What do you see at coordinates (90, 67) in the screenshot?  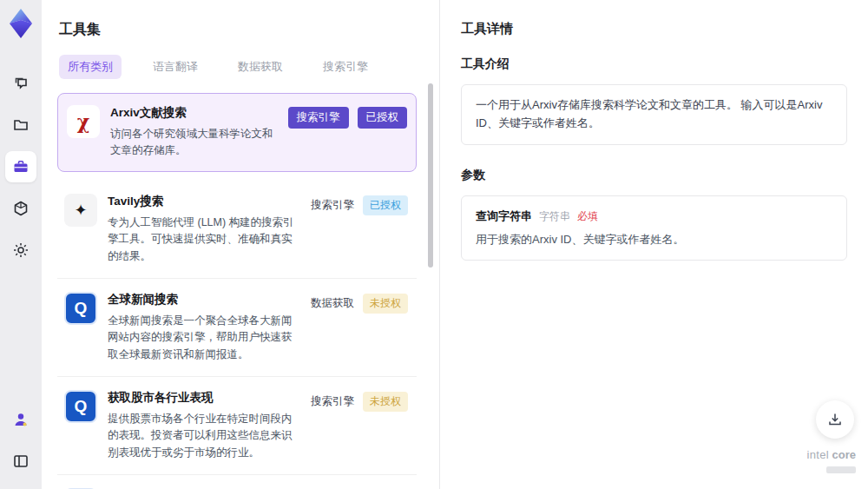 I see `category-tab: 所有类别` at bounding box center [90, 67].